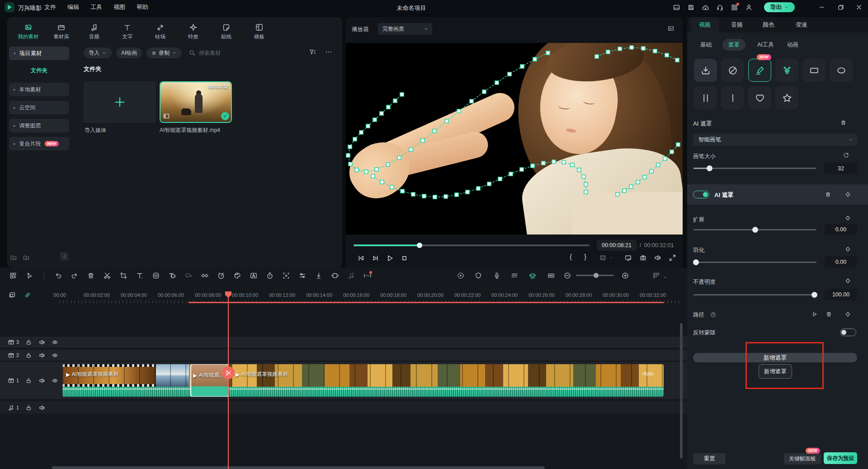  What do you see at coordinates (302, 276) in the screenshot?
I see `adjustment-icon` at bounding box center [302, 276].